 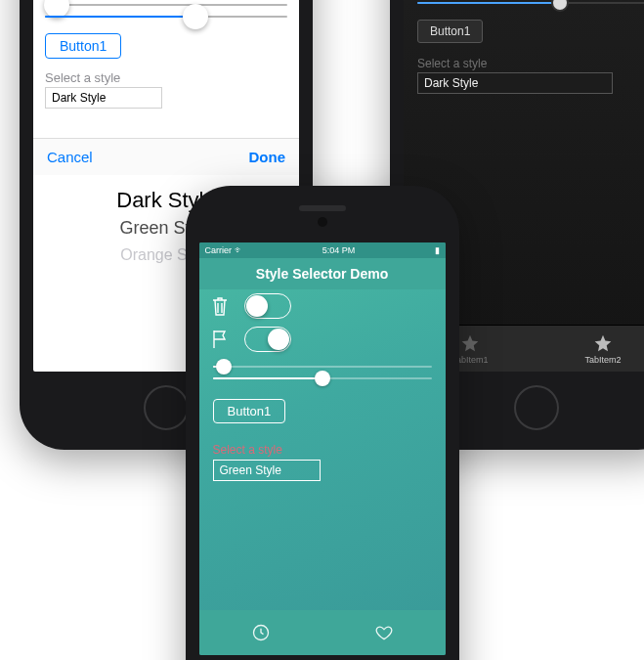 What do you see at coordinates (322, 250) in the screenshot?
I see `status-bar: Carrier ᯤ 5:04 PM ▮` at bounding box center [322, 250].